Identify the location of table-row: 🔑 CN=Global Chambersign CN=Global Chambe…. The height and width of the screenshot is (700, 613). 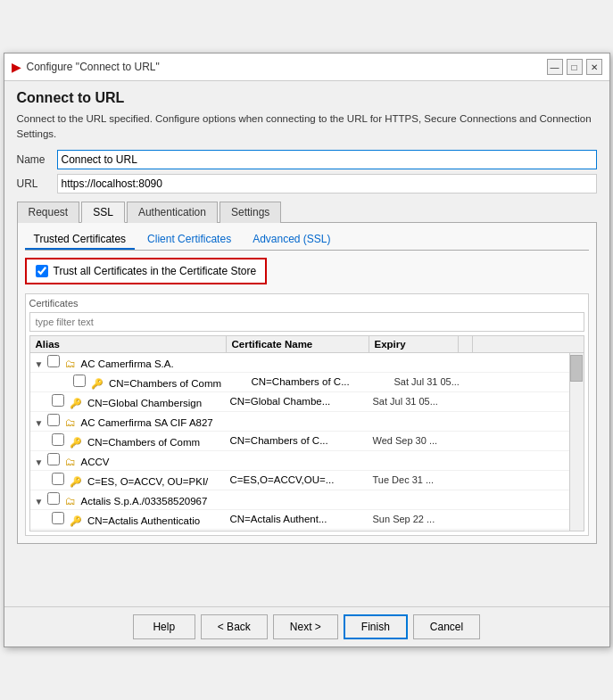
(300, 402).